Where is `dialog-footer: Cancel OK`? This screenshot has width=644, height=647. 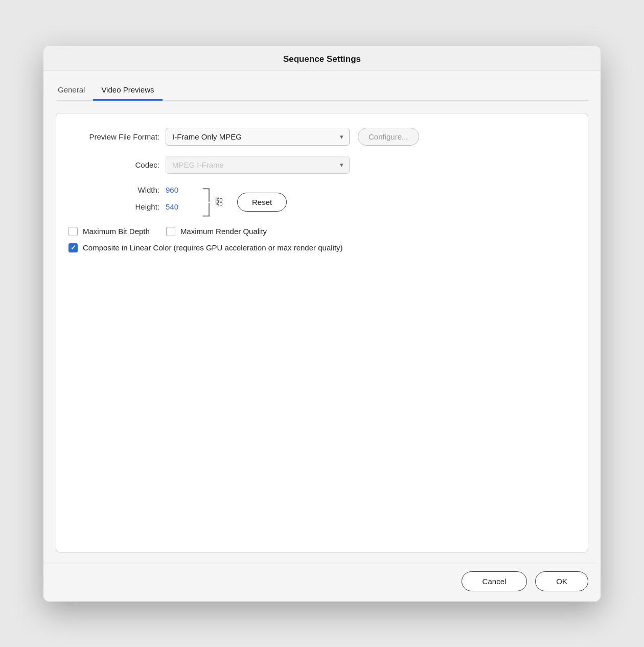
dialog-footer: Cancel OK is located at coordinates (322, 582).